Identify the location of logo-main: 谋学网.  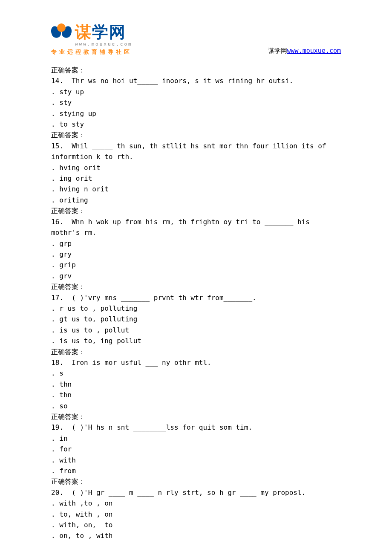
(92, 32).